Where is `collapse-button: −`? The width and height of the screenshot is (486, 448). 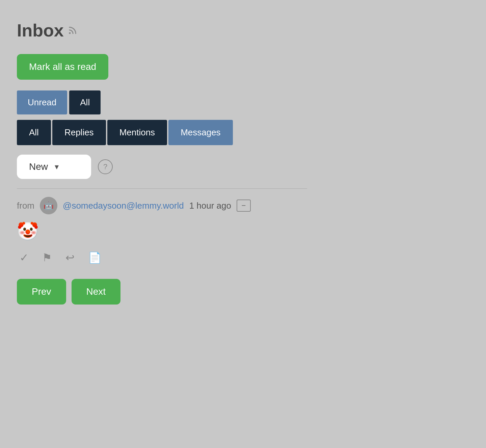 collapse-button: − is located at coordinates (244, 206).